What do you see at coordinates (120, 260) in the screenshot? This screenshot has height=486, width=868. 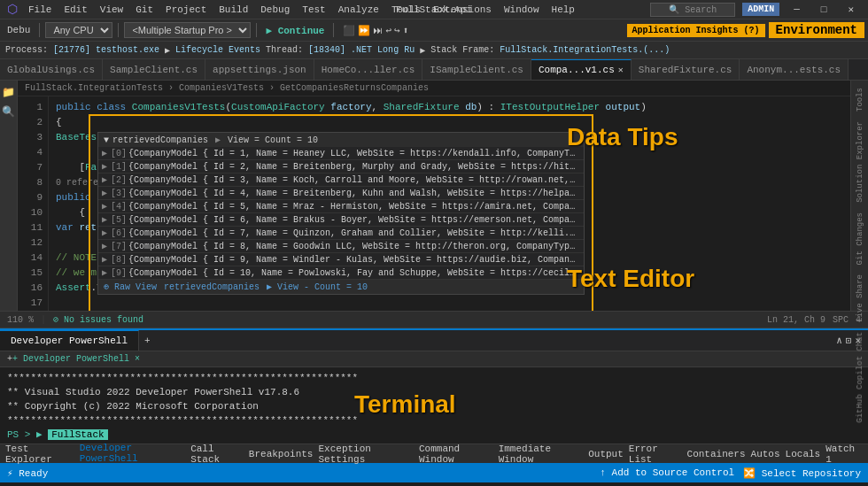 I see `datatip-index: [8]` at bounding box center [120, 260].